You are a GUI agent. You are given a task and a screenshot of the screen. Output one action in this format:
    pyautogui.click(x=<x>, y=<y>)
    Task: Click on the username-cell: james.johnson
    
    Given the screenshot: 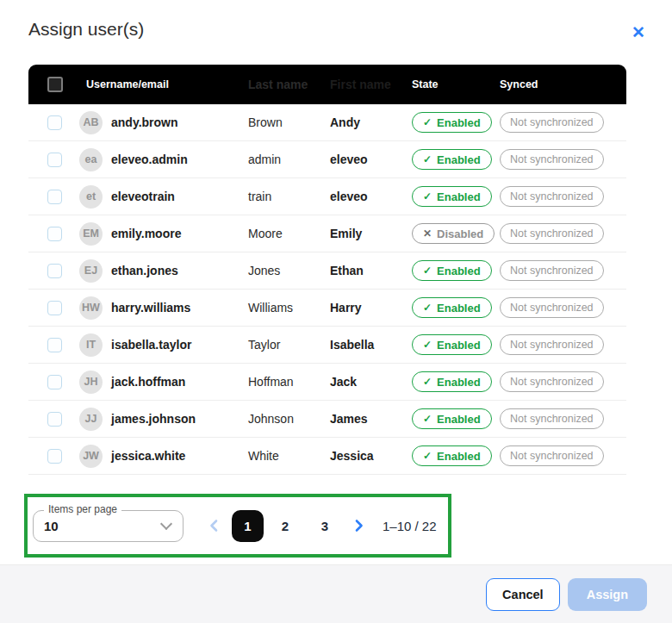 What is the action you would take?
    pyautogui.click(x=153, y=419)
    